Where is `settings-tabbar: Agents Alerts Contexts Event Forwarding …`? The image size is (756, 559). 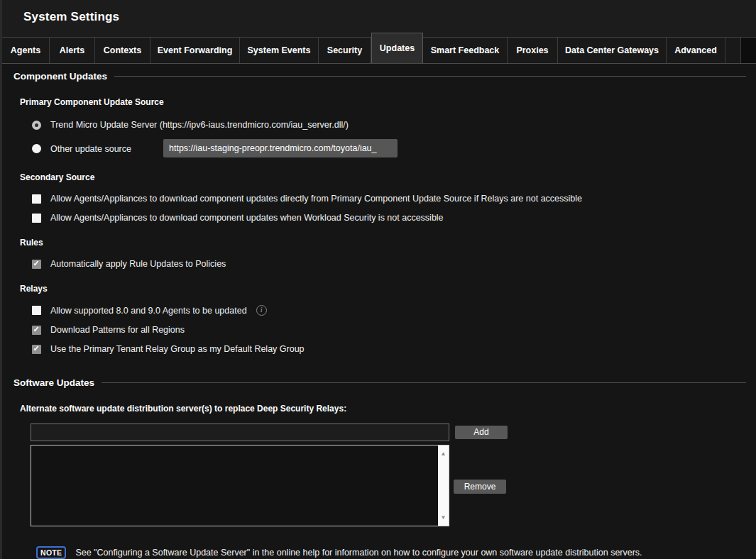
settings-tabbar: Agents Alerts Contexts Event Forwarding … is located at coordinates (379, 50).